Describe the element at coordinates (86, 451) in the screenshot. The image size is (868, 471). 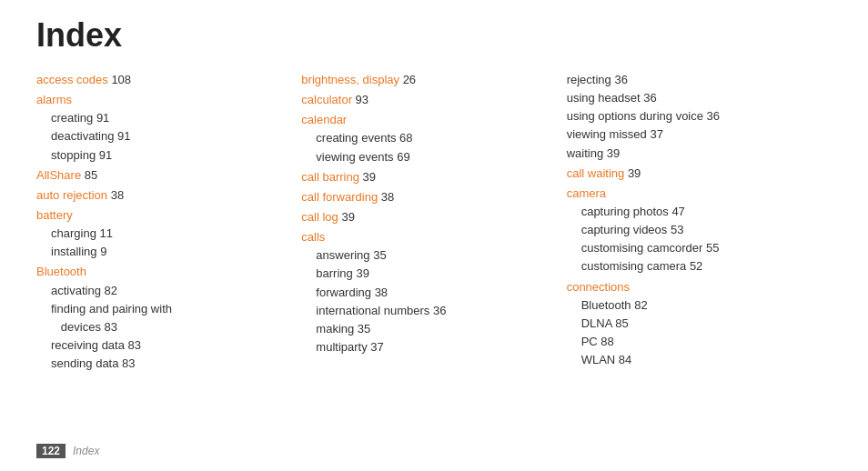
I see `footer-label: Index` at that location.